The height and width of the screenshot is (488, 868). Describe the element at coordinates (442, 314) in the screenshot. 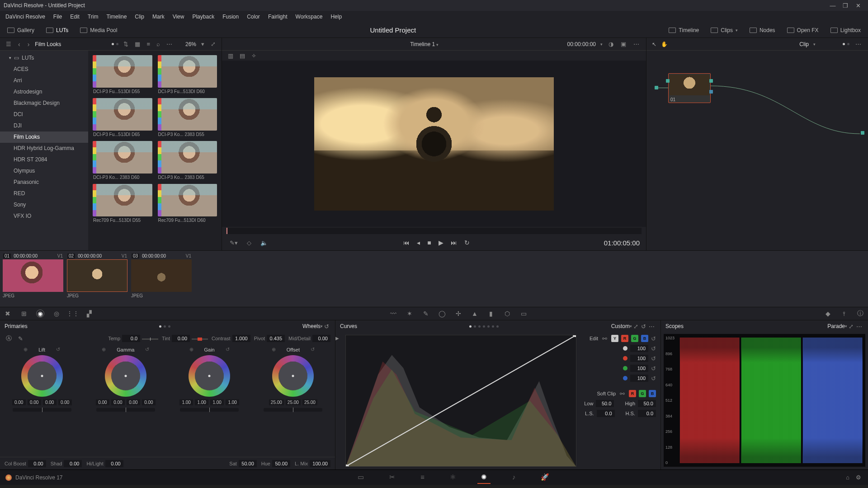

I see `windows-icon: ◯` at that location.